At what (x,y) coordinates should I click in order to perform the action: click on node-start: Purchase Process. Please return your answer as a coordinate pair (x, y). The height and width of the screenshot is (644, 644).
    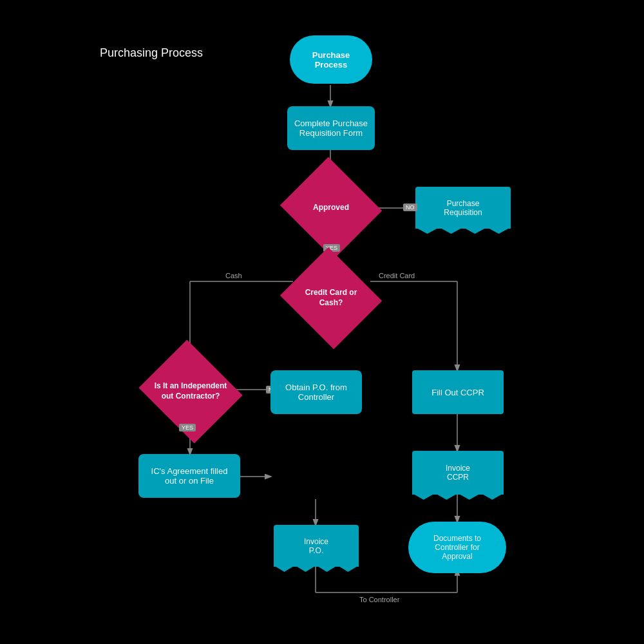
    Looking at the image, I should click on (331, 59).